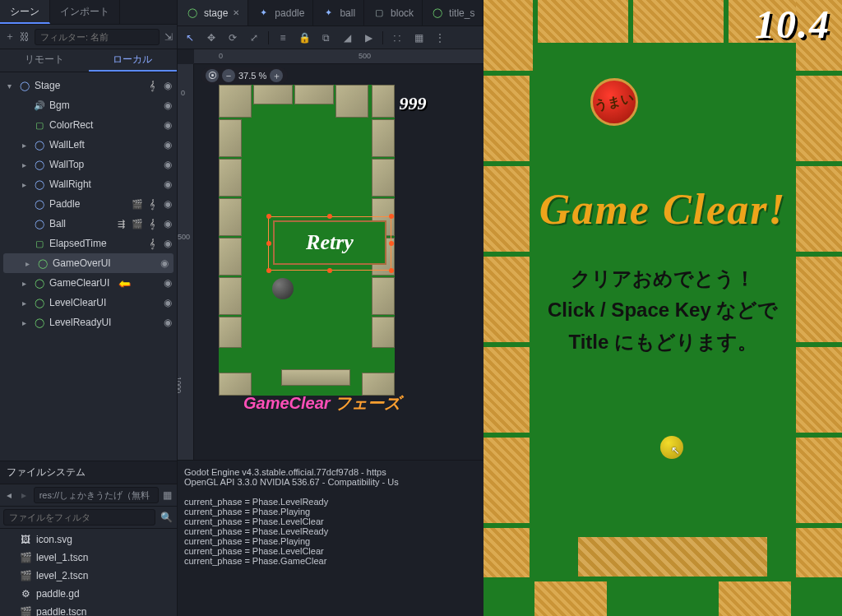  I want to click on link-node-button: ⛓, so click(25, 37).